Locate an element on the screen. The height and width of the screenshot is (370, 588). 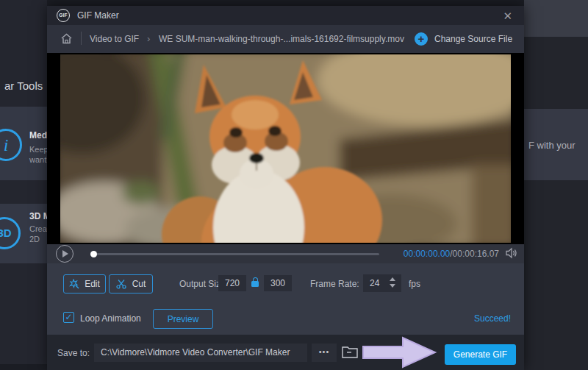
preview-button: Preview is located at coordinates (183, 319).